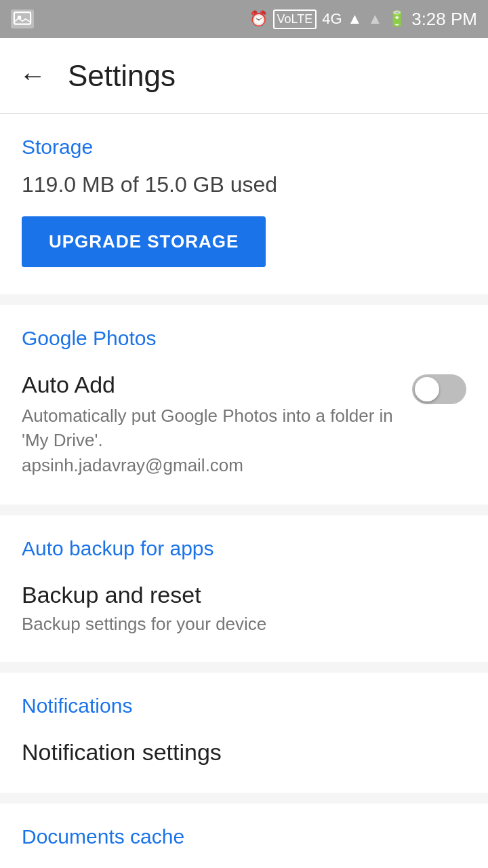  Describe the element at coordinates (217, 425) in the screenshot. I see `auto-add-text: Auto Add Automatically put Google Photos…` at that location.